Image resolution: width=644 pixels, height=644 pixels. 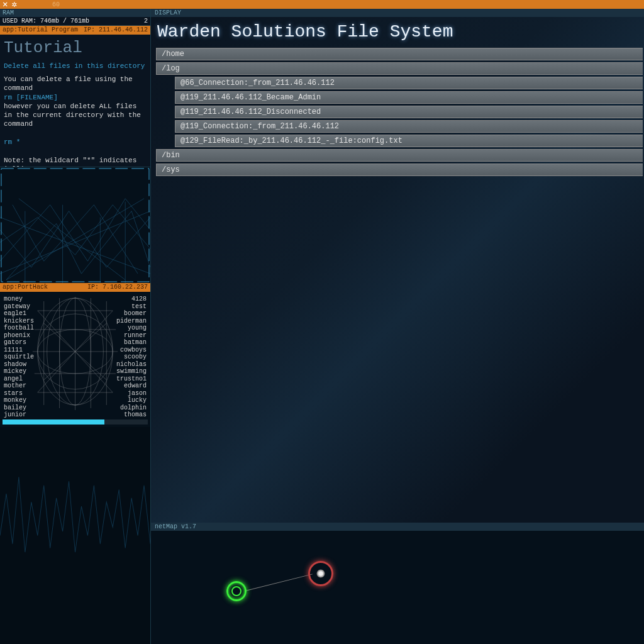 What do you see at coordinates (236, 591) in the screenshot?
I see `netmap-node-home` at bounding box center [236, 591].